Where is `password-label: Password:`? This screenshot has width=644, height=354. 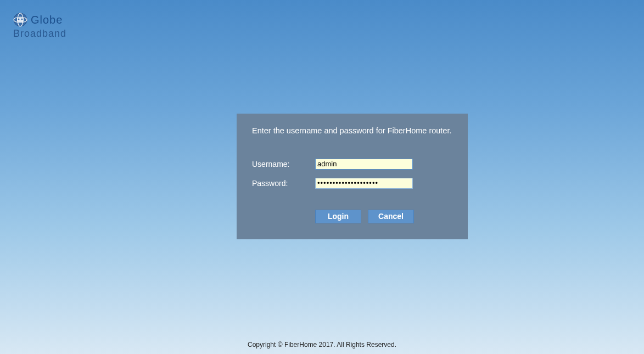 password-label: Password: is located at coordinates (283, 183).